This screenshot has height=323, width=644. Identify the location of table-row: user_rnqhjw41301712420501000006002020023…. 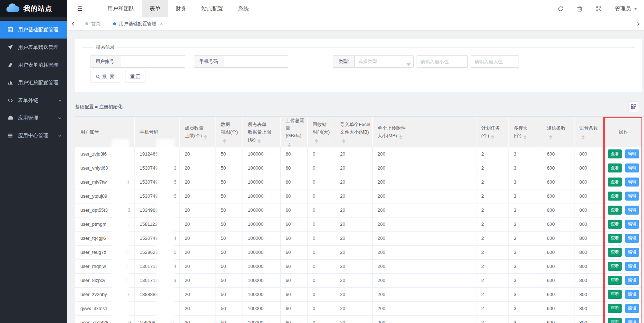
(359, 266).